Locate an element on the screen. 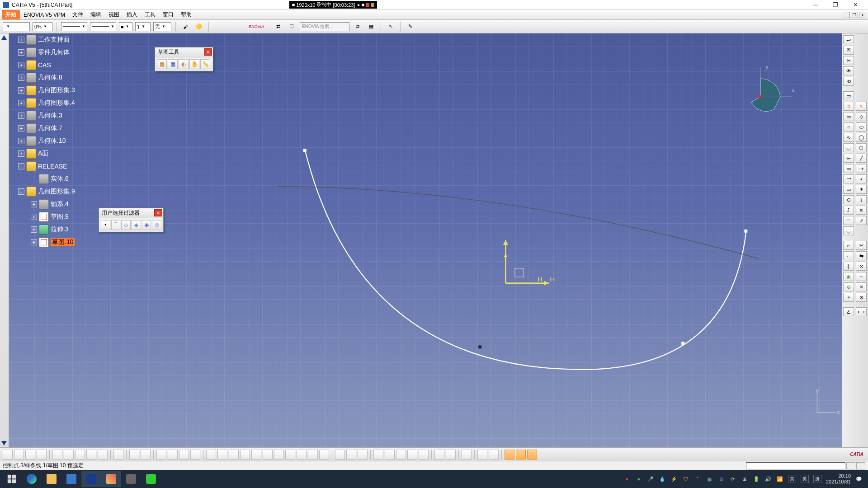 Image resolution: width=868 pixels, height=488 pixels. mdi-minimize: _ is located at coordinates (846, 15).